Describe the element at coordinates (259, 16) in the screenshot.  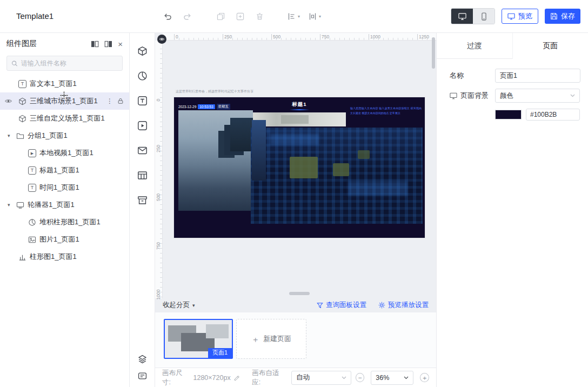
I see `delete-icon` at that location.